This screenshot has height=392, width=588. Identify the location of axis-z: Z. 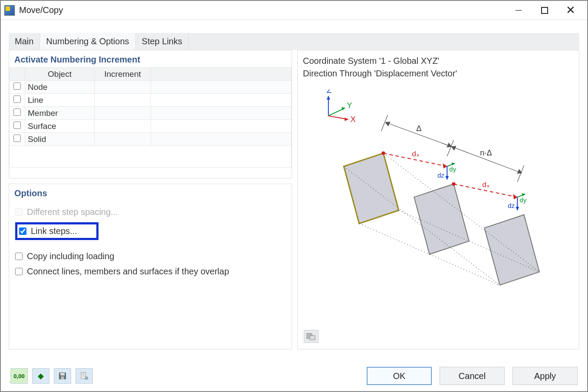
(329, 92).